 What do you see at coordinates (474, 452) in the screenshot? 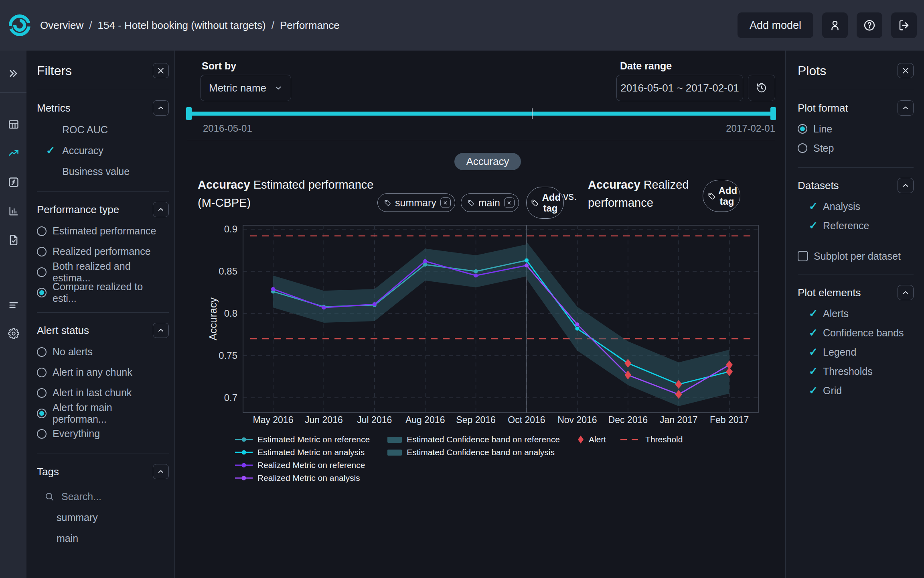
I see `legend-item: Estimated Confidence band on analysis` at bounding box center [474, 452].